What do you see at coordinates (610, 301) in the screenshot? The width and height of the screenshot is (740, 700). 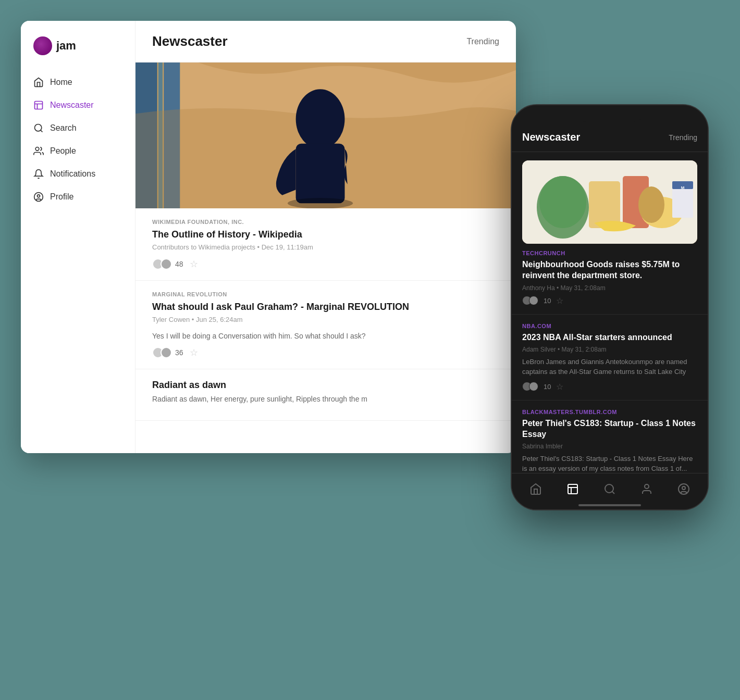 I see `phone-actions-1: 10 ☆` at bounding box center [610, 301].